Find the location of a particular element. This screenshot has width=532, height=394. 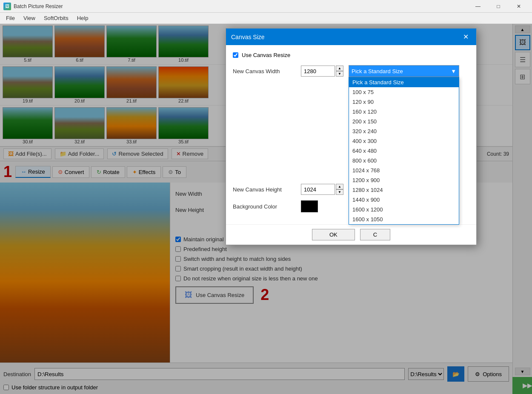

dropdown-item-7: 640 x 480 is located at coordinates (404, 151).